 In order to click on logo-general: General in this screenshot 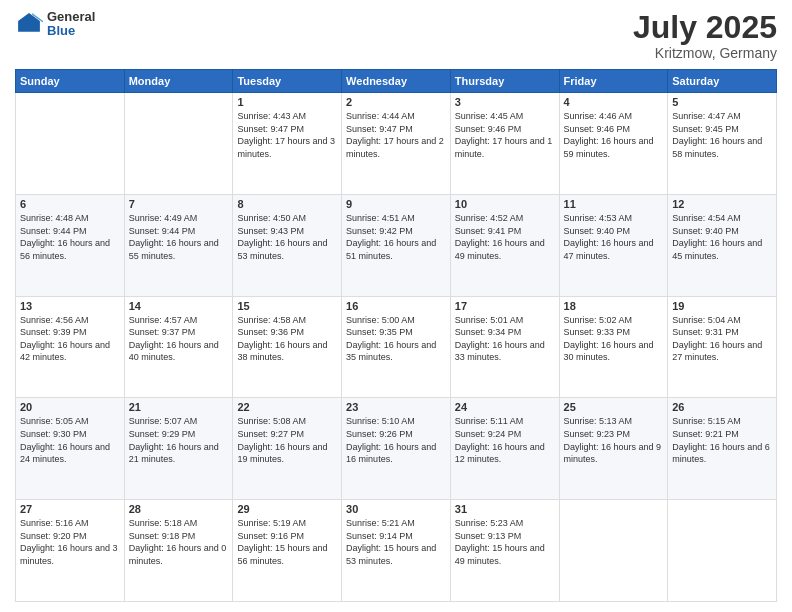, I will do `click(71, 17)`.